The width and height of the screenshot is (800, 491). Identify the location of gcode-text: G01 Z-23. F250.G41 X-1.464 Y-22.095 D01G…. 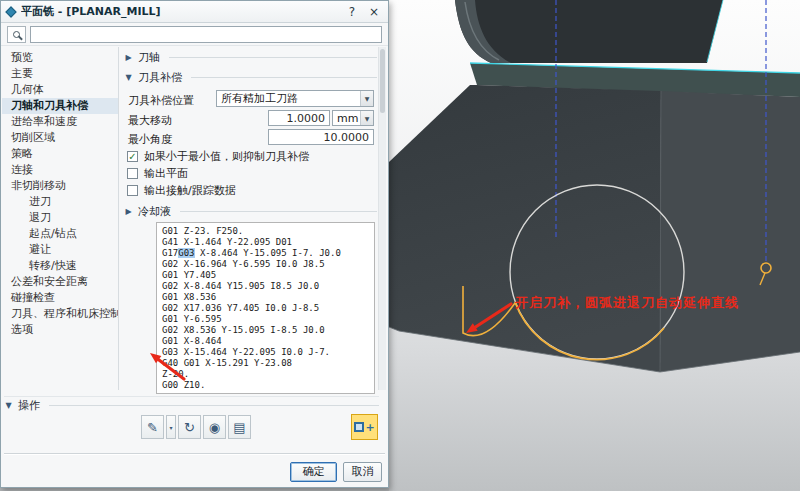
(266, 308).